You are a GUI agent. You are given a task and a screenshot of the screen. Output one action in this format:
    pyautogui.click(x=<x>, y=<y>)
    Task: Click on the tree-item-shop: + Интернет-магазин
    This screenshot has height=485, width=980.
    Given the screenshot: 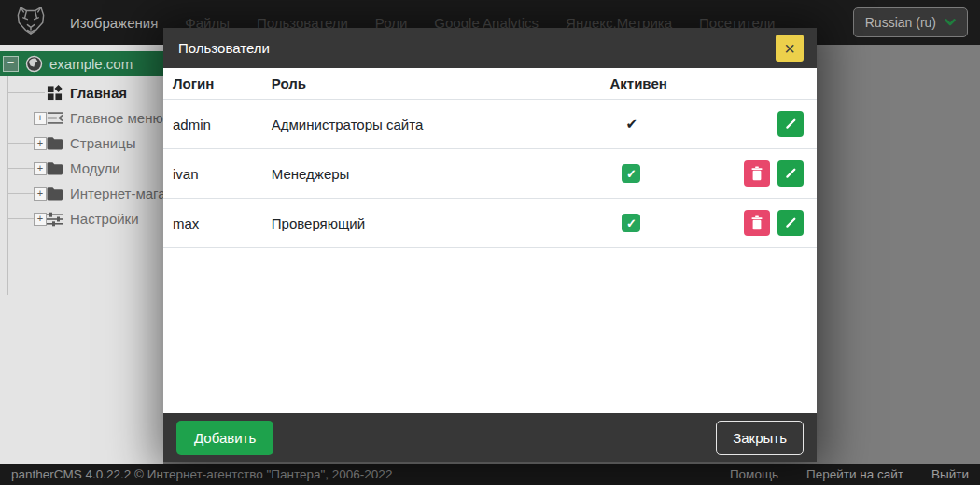 What is the action you would take?
    pyautogui.click(x=82, y=194)
    